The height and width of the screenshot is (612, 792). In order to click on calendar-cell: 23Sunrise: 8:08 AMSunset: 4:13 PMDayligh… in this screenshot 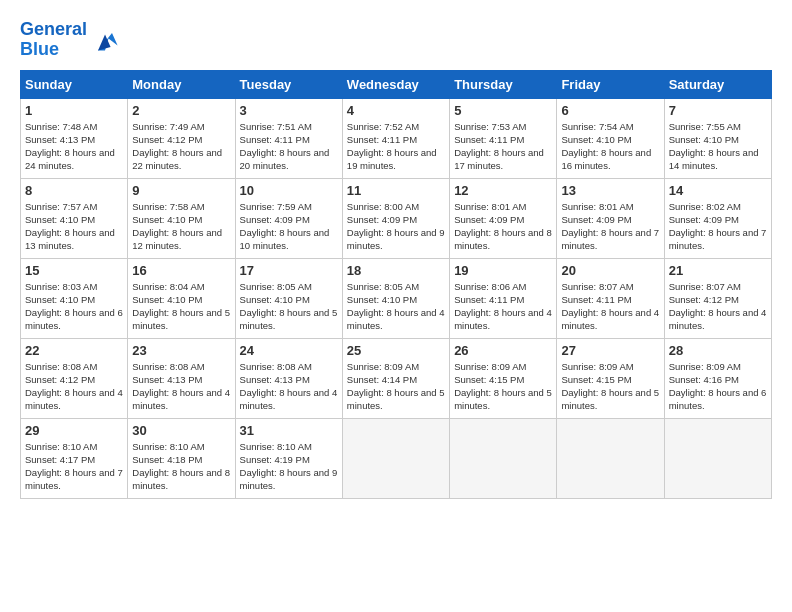, I will do `click(182, 378)`.